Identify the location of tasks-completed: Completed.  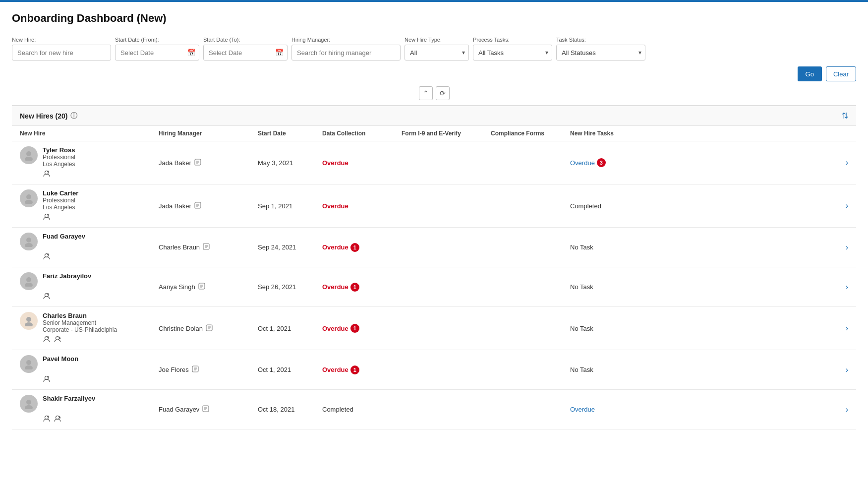
(586, 206).